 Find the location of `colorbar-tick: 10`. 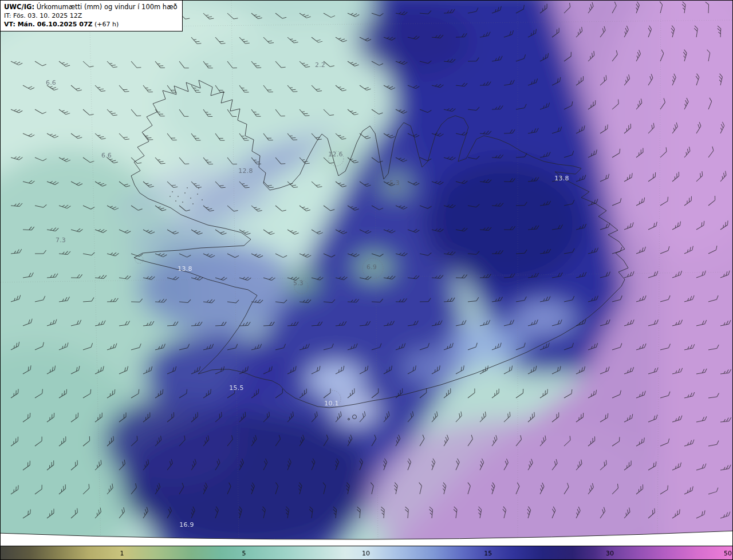

colorbar-tick: 10 is located at coordinates (366, 553).